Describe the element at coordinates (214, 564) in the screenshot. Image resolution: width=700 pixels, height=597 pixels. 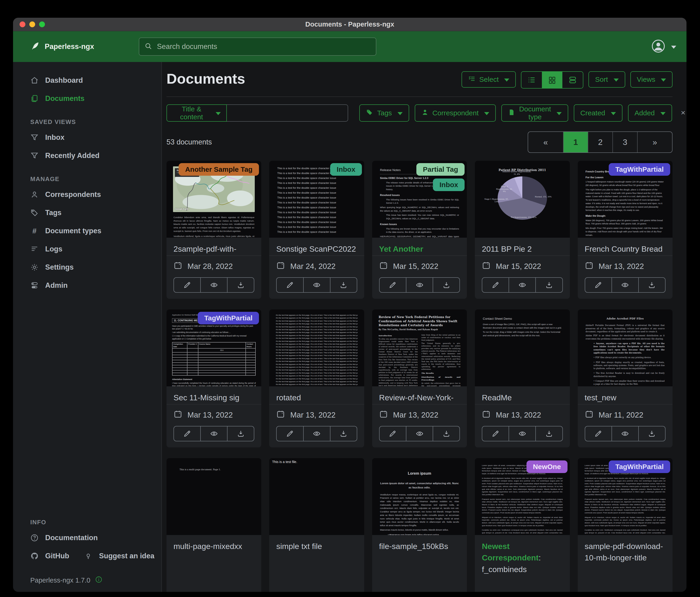
I see `document-title: multi-page-mixedxx` at that location.